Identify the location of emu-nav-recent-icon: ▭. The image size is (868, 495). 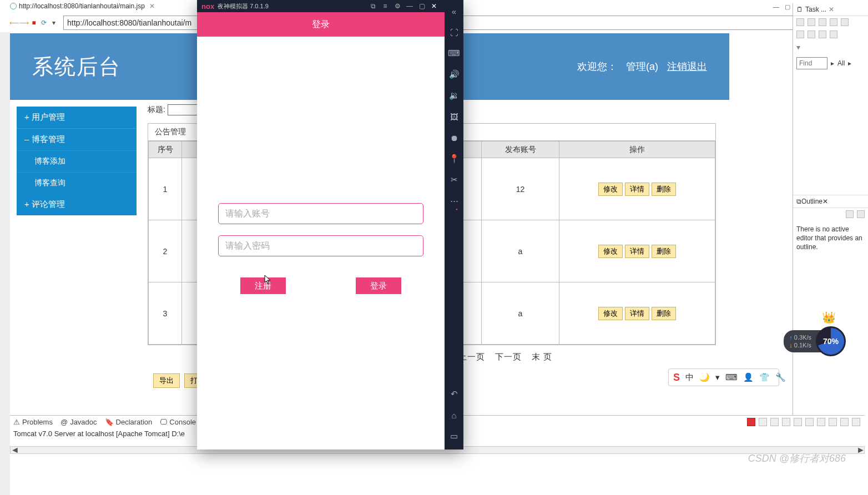
(454, 436).